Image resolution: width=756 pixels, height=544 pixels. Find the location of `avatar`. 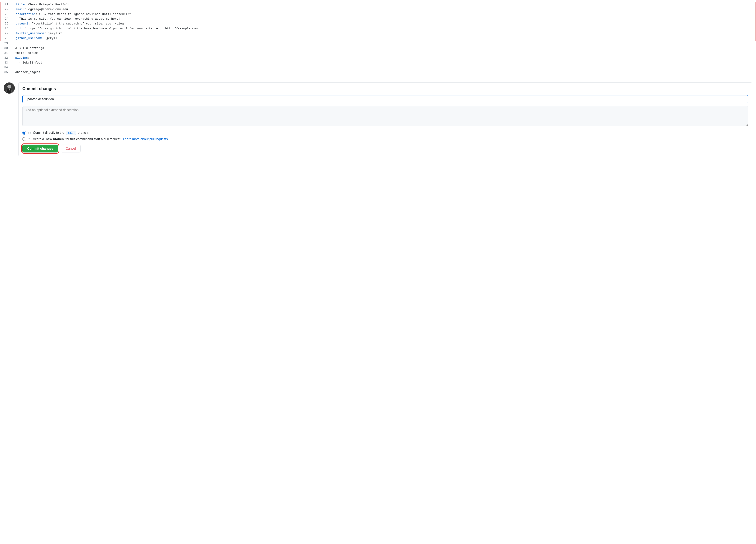

avatar is located at coordinates (9, 88).